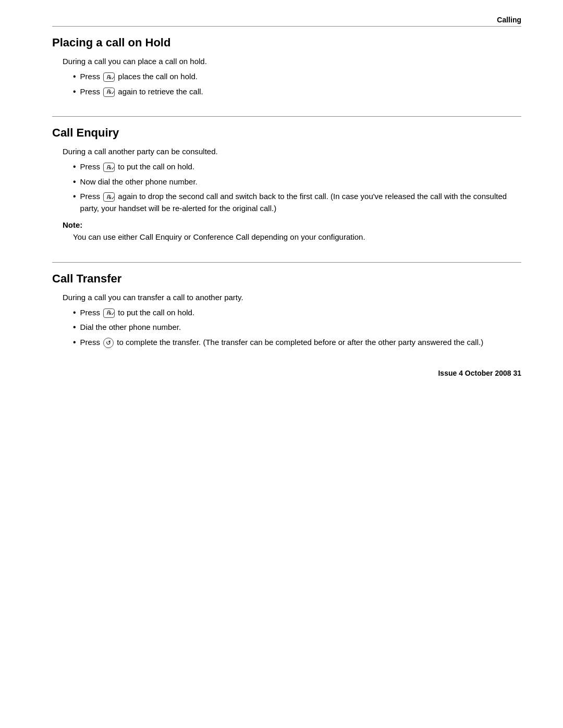  What do you see at coordinates (130, 327) in the screenshot?
I see `bullet-transfer-text-2: Dial the other phone number.` at bounding box center [130, 327].